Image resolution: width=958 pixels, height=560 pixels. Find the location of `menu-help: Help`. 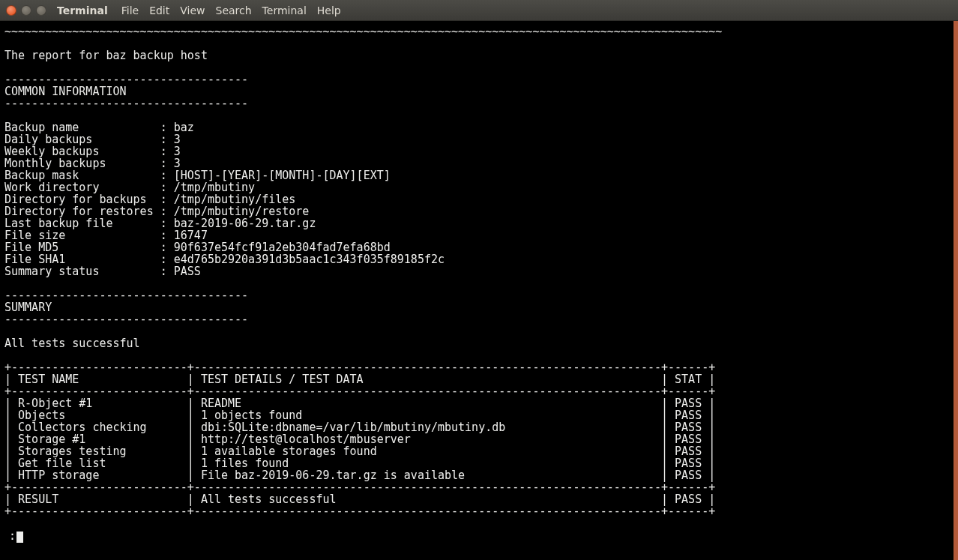

menu-help: Help is located at coordinates (329, 10).